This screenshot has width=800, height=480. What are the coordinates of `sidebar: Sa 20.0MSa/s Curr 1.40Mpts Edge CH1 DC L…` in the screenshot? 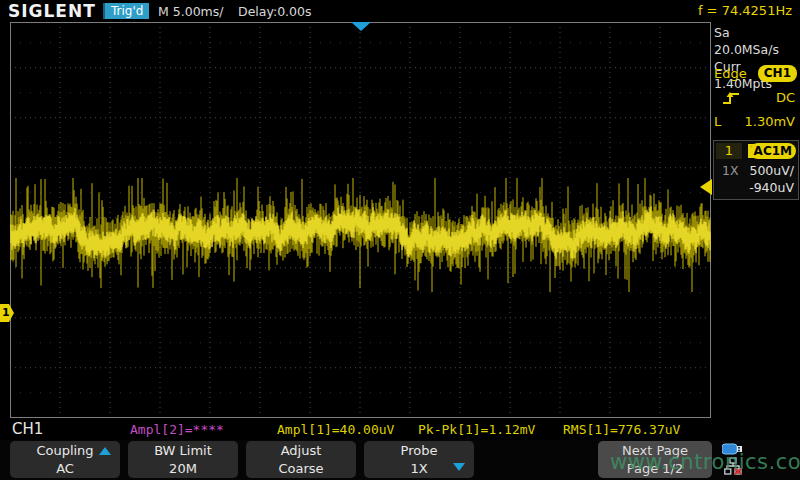 It's located at (756, 220).